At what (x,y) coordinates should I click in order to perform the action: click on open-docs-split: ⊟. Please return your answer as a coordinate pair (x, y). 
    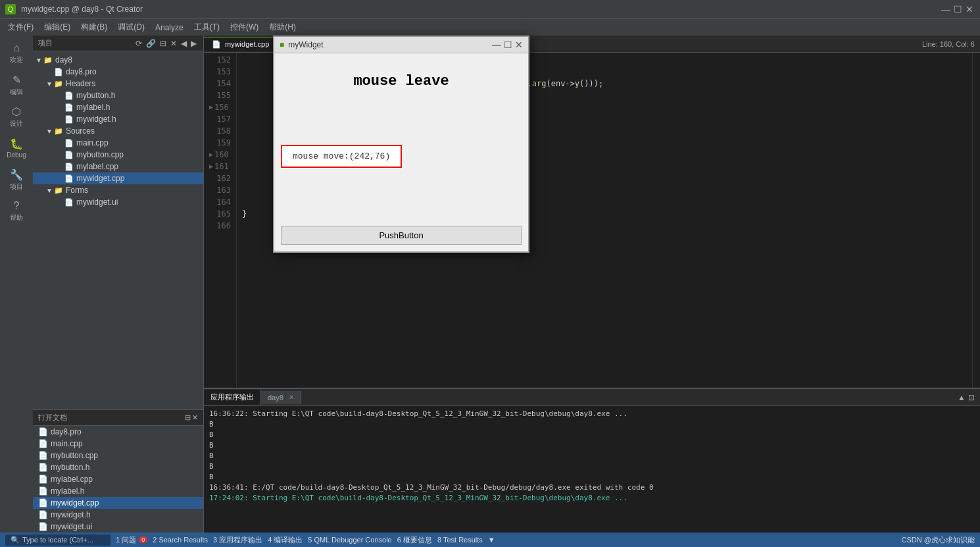
    Looking at the image, I should click on (188, 417).